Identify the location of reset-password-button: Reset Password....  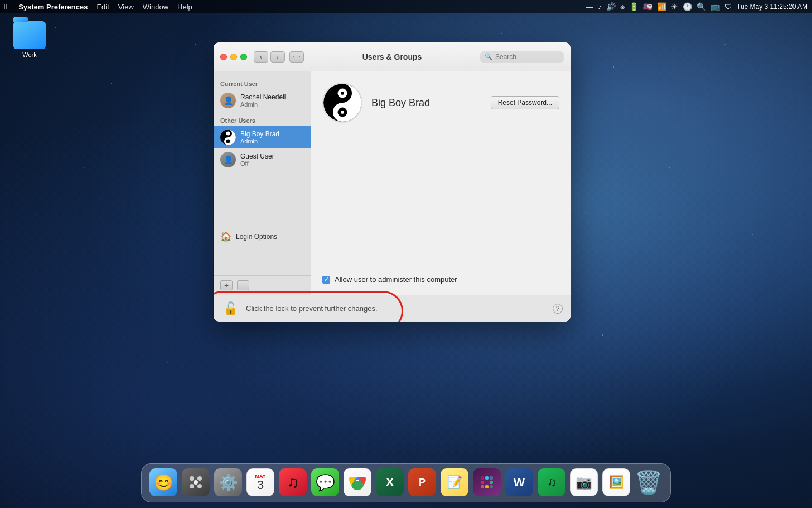
(525, 103).